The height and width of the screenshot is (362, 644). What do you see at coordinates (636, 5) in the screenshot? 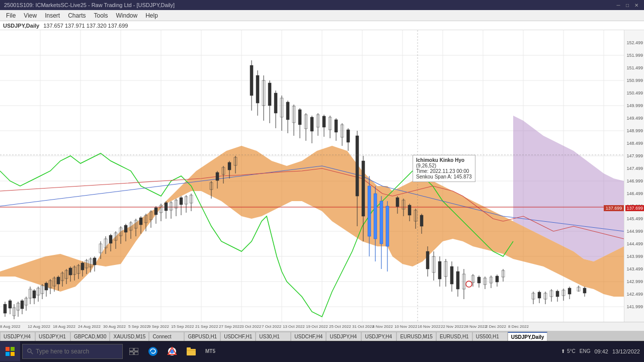
I see `close-button: ✕` at bounding box center [636, 5].